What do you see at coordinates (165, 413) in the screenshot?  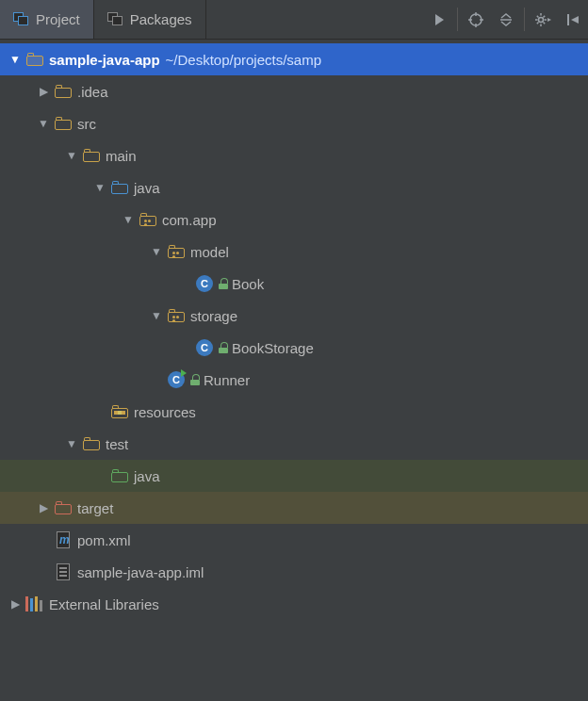 I see `tree-node-label: resources` at bounding box center [165, 413].